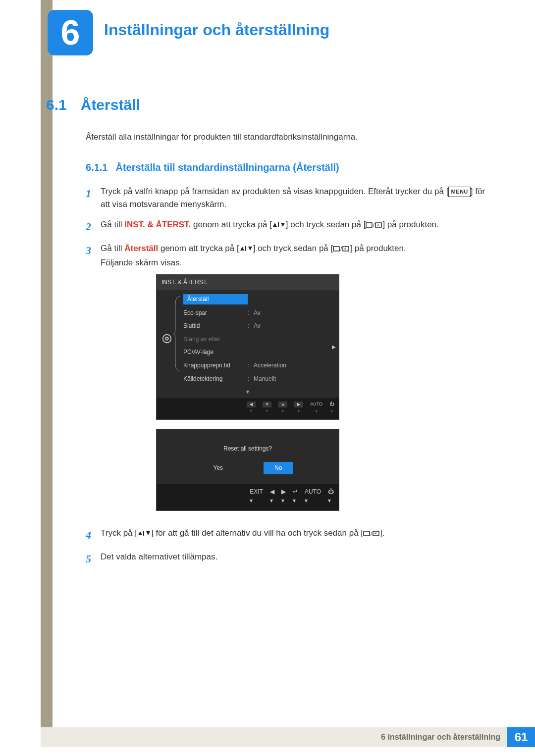 The width and height of the screenshot is (535, 756). What do you see at coordinates (215, 326) in the screenshot?
I see `osd-row-label: Sluttid` at bounding box center [215, 326].